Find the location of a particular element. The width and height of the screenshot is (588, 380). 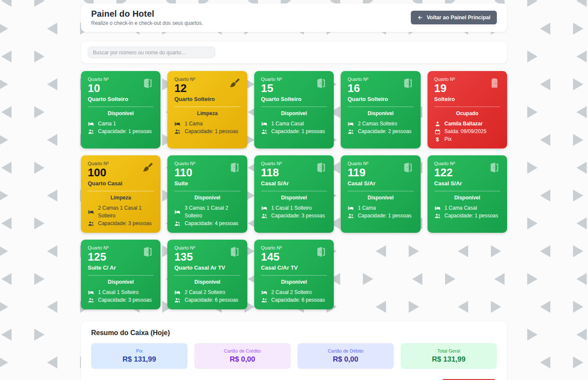

room-capacity: Capacidade: 1 pessoas is located at coordinates (207, 131).